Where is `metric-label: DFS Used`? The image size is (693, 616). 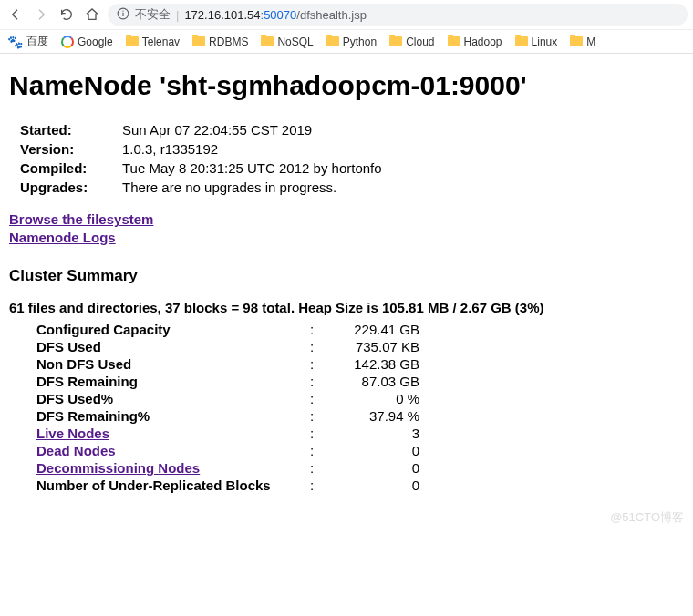 metric-label: DFS Used is located at coordinates (173, 346).